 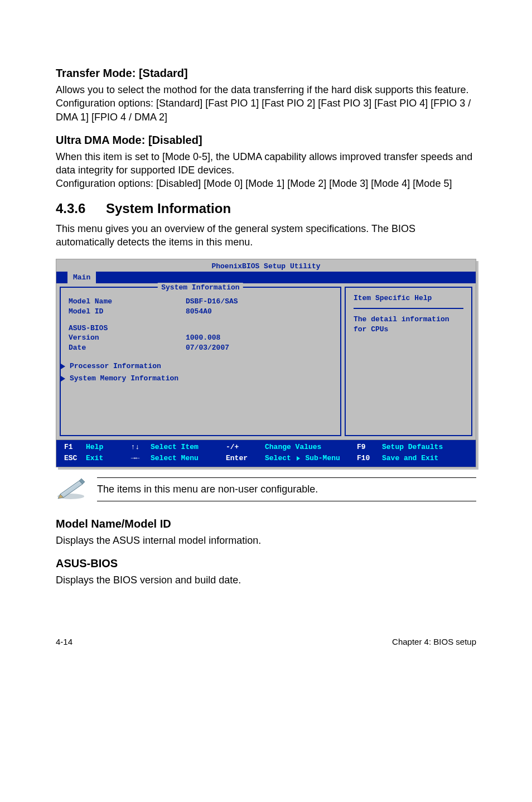 I want to click on key-arrows-leftright: →←, so click(x=136, y=458).